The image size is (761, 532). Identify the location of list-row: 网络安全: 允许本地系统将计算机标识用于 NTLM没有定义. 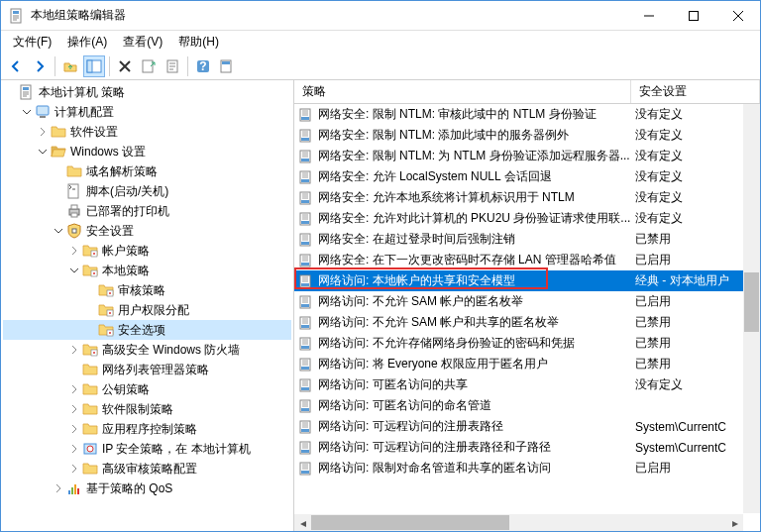
(527, 198).